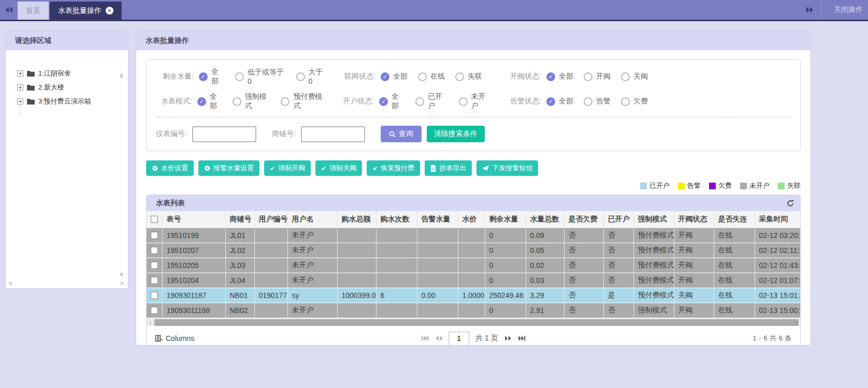 The height and width of the screenshot is (388, 868). Describe the element at coordinates (121, 76) in the screenshot. I see `scroll-up-icon: ∧` at that location.